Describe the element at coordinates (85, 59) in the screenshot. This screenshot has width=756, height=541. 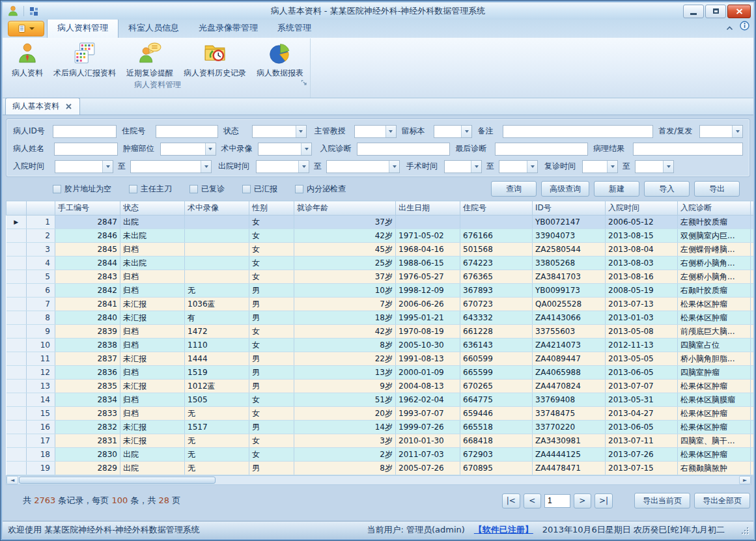
I see `postop-report-button: 术后病人汇报资料` at that location.